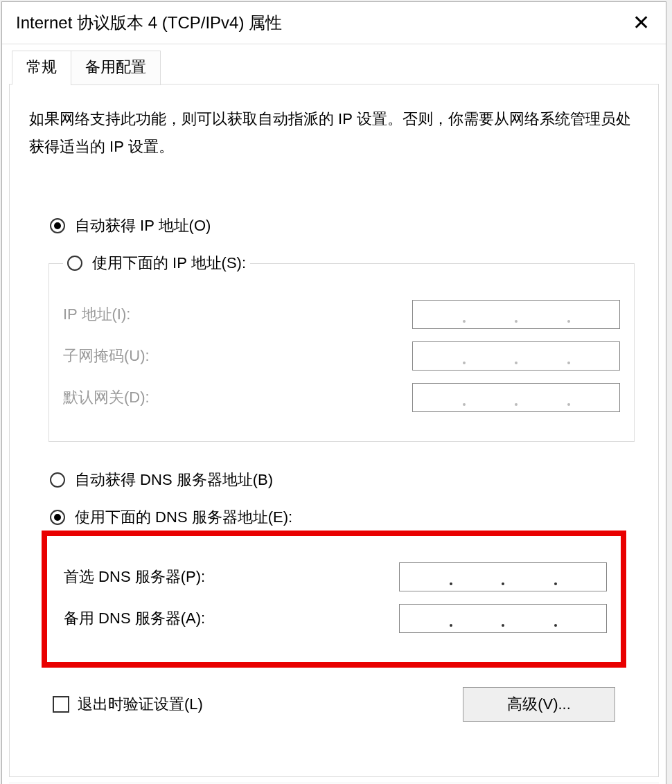 This screenshot has height=784, width=672. I want to click on tab-alternate-label: 备用配置, so click(116, 66).